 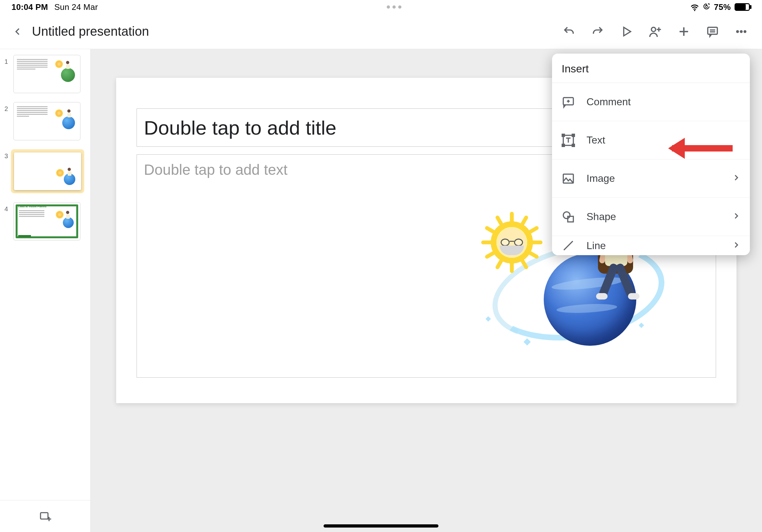 What do you see at coordinates (30, 7) in the screenshot?
I see `status-time: 10:04 PM` at bounding box center [30, 7].